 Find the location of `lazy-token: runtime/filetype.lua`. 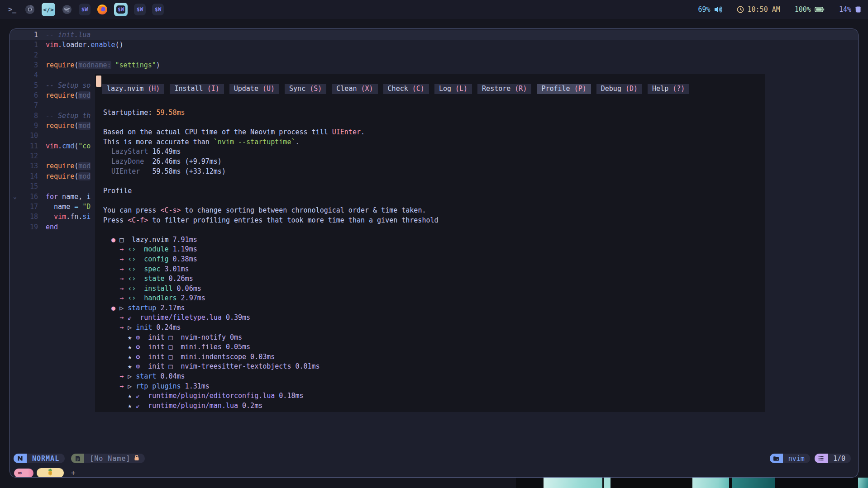

lazy-token: runtime/filetype.lua is located at coordinates (176, 317).